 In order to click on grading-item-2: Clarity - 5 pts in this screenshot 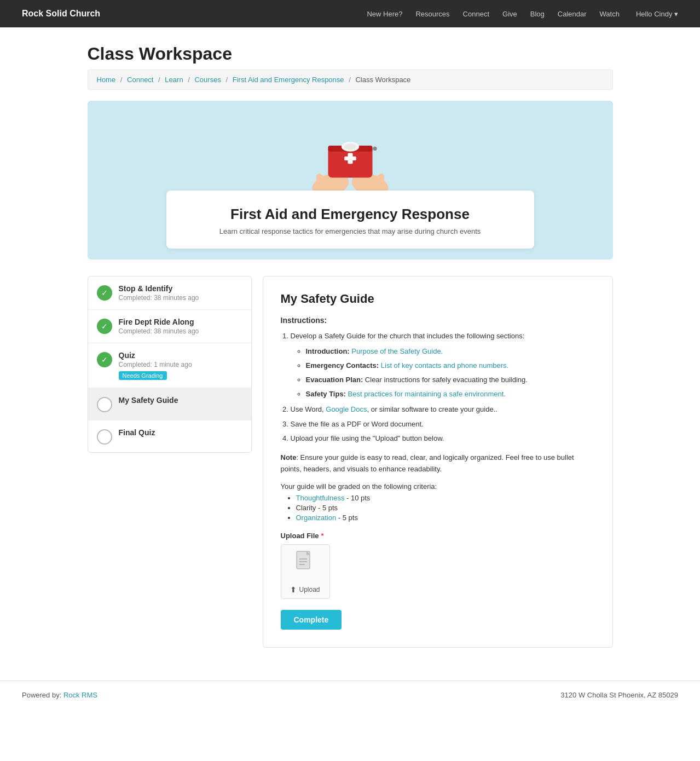, I will do `click(446, 508)`.